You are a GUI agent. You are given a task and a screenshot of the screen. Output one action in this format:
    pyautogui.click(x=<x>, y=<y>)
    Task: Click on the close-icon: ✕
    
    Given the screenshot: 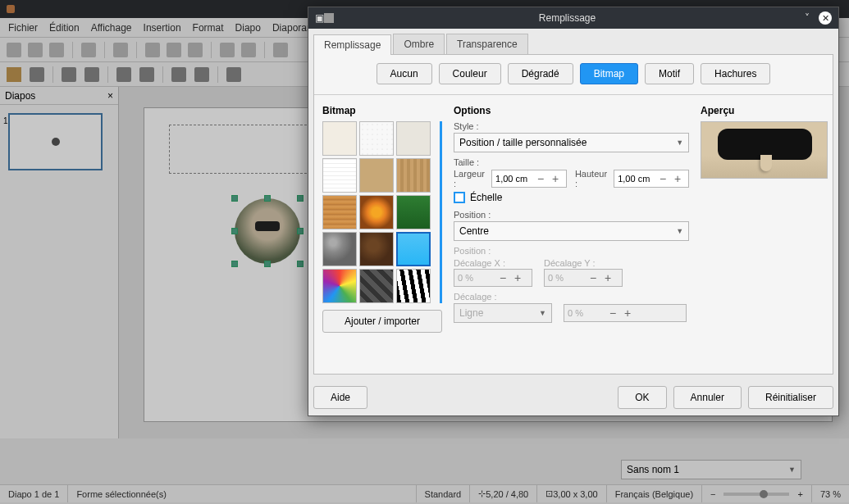 What is the action you would take?
    pyautogui.click(x=825, y=18)
    